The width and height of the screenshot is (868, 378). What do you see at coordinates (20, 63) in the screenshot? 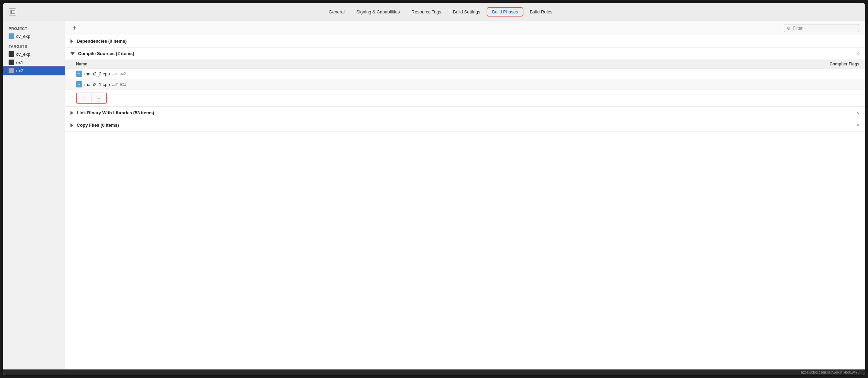
I see `target-ex1-label: ex1` at bounding box center [20, 63].